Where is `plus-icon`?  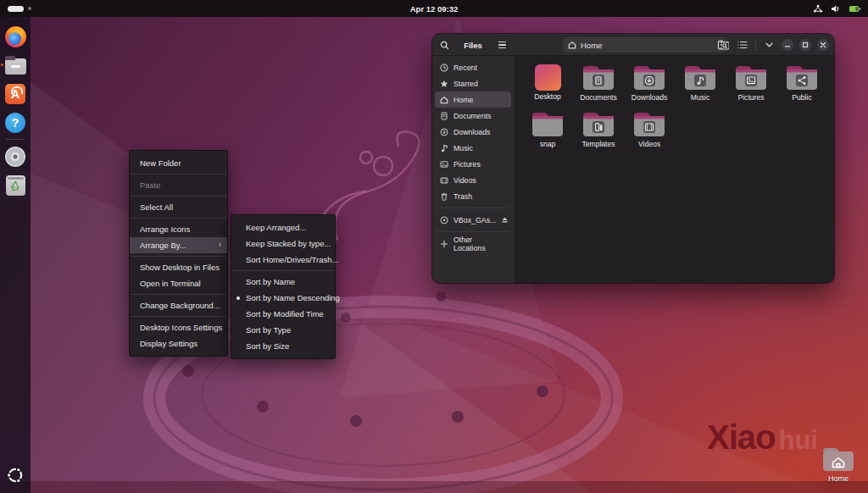
plus-icon is located at coordinates (444, 244).